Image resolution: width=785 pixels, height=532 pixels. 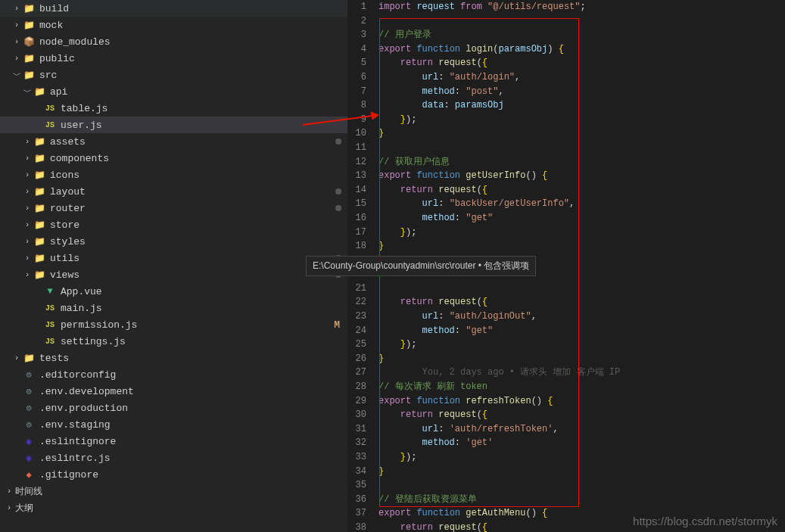 What do you see at coordinates (581, 92) in the screenshot?
I see `code-line-7: method: "post",` at bounding box center [581, 92].